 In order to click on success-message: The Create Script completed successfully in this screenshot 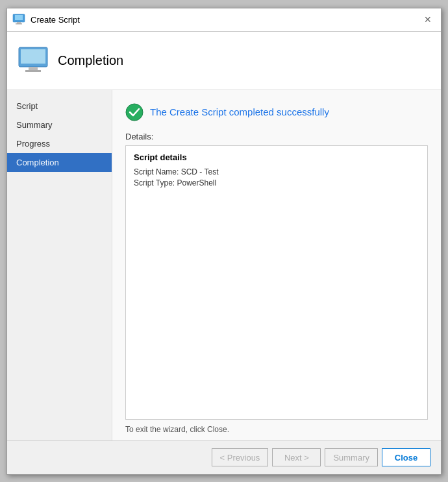, I will do `click(240, 112)`.